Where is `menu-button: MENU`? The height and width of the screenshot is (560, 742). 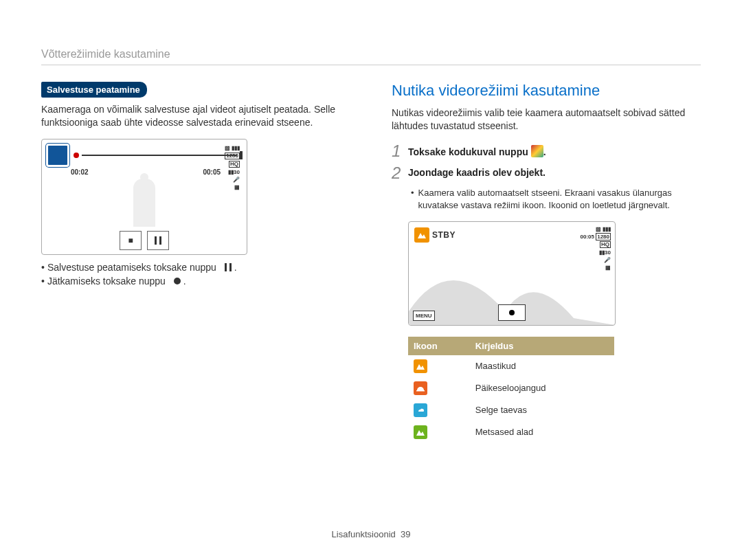 menu-button: MENU is located at coordinates (424, 316).